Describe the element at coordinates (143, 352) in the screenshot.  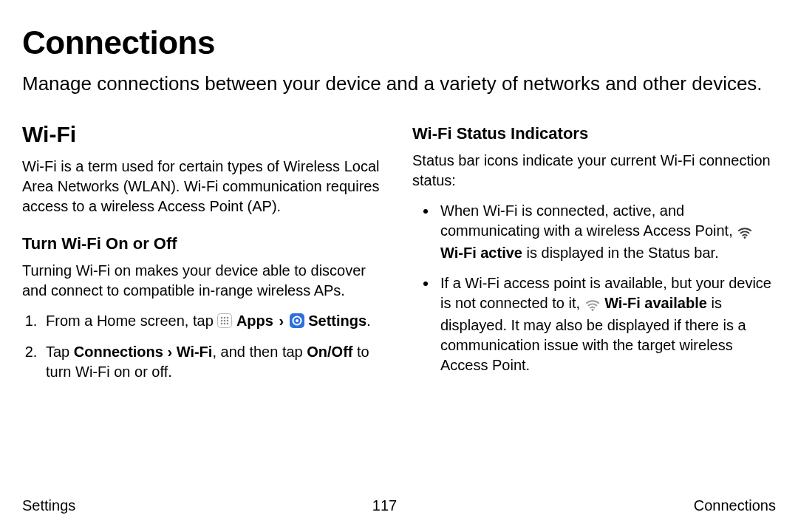
I see `step-2-bold-a: Connections › Wi-Fi` at that location.